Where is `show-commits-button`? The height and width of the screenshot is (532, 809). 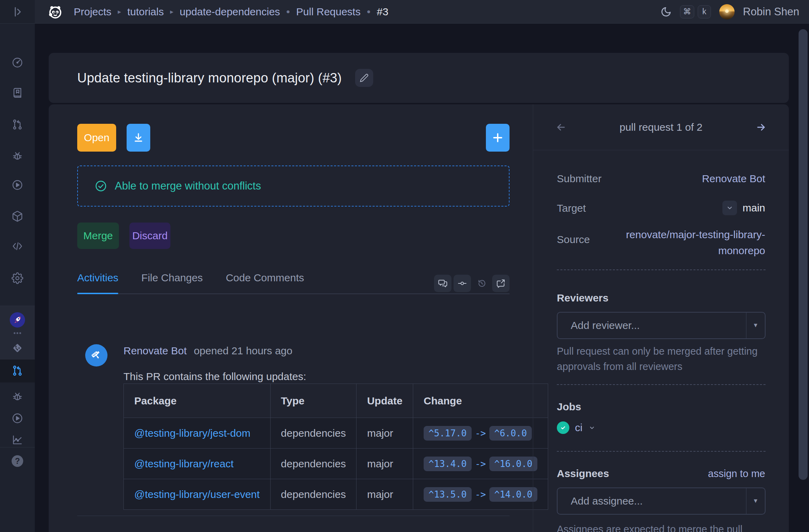 show-commits-button is located at coordinates (462, 283).